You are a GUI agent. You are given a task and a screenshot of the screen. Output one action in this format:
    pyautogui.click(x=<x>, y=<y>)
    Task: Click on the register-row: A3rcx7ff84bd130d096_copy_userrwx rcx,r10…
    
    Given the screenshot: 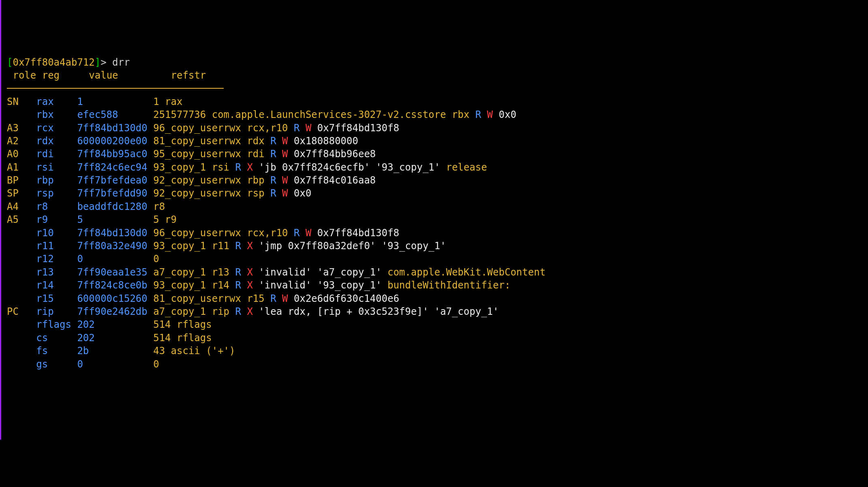 What is the action you would take?
    pyautogui.click(x=434, y=128)
    